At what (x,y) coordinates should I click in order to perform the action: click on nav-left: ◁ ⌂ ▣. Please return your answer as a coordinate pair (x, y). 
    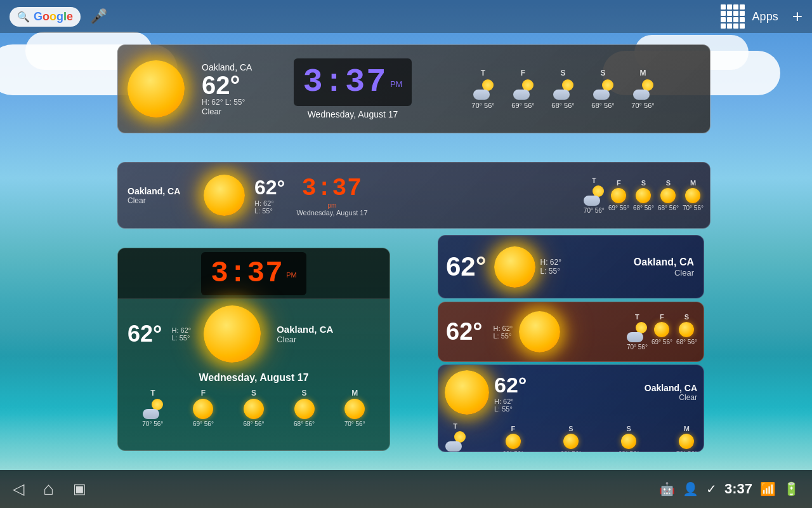
    Looking at the image, I should click on (49, 489).